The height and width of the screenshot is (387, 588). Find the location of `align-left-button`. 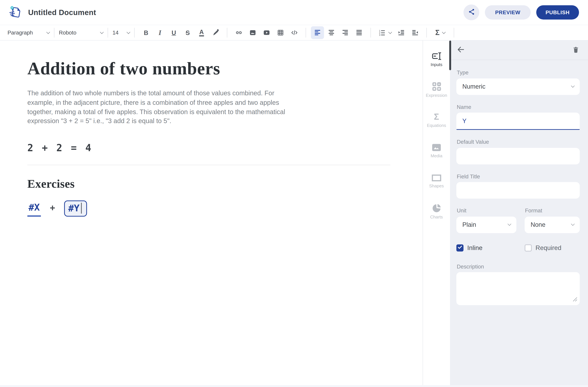

align-left-button is located at coordinates (317, 33).